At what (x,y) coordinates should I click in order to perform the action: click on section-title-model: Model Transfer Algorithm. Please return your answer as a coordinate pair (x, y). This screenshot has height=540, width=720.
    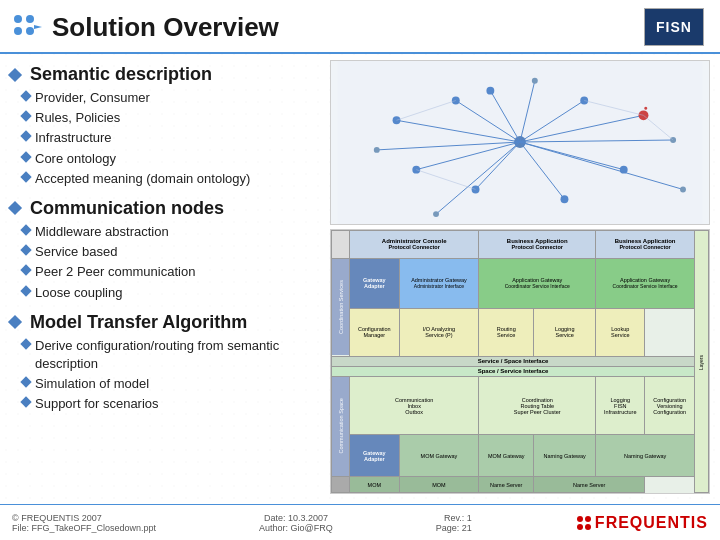
    Looking at the image, I should click on (165, 322).